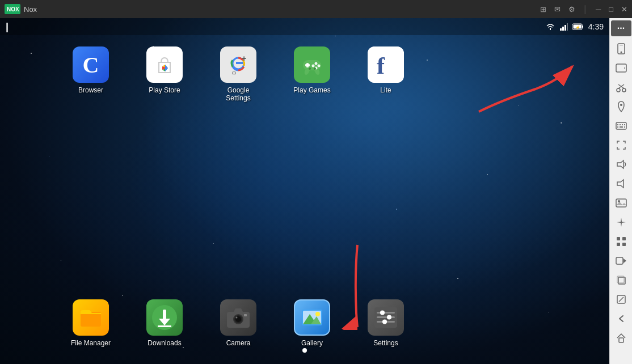 This screenshot has width=632, height=364. I want to click on sidebar-scissors-icon, so click(621, 87).